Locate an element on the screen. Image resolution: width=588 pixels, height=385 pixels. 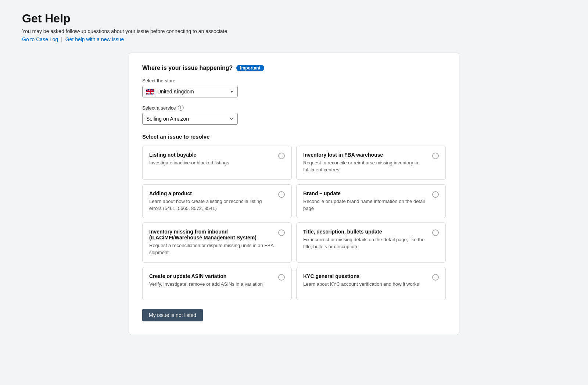
page-subtitle: You may be asked follow-up questions abo… is located at coordinates (294, 31).